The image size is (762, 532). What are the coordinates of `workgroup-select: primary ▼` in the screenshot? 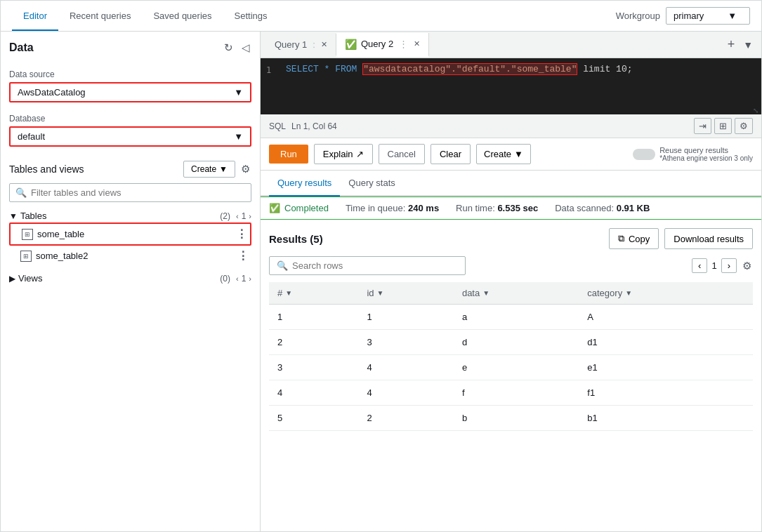 It's located at (708, 15).